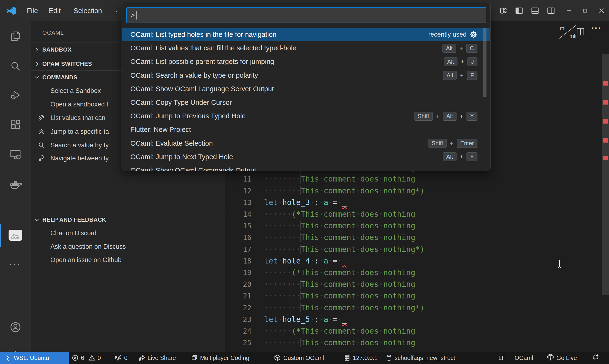  Describe the element at coordinates (473, 35) in the screenshot. I see `gear-icon` at that location.